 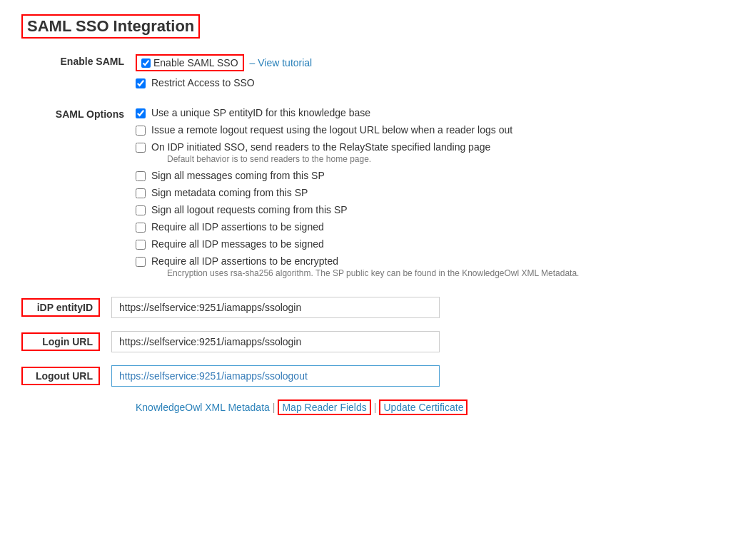 What do you see at coordinates (321, 147) in the screenshot?
I see `saml-option-label-2: On IDP initiated SSO, send readers to th…` at bounding box center [321, 147].